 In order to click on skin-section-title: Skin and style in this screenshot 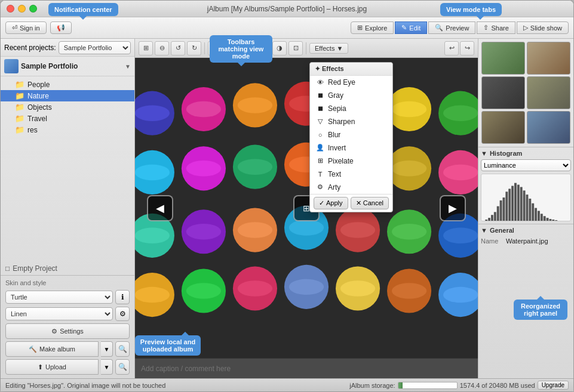, I will do `click(67, 283)`.